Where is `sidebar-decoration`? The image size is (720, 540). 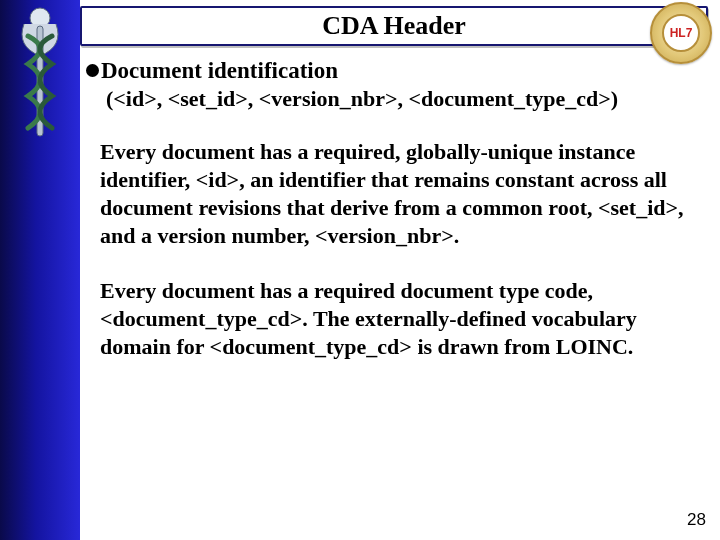 sidebar-decoration is located at coordinates (40, 270).